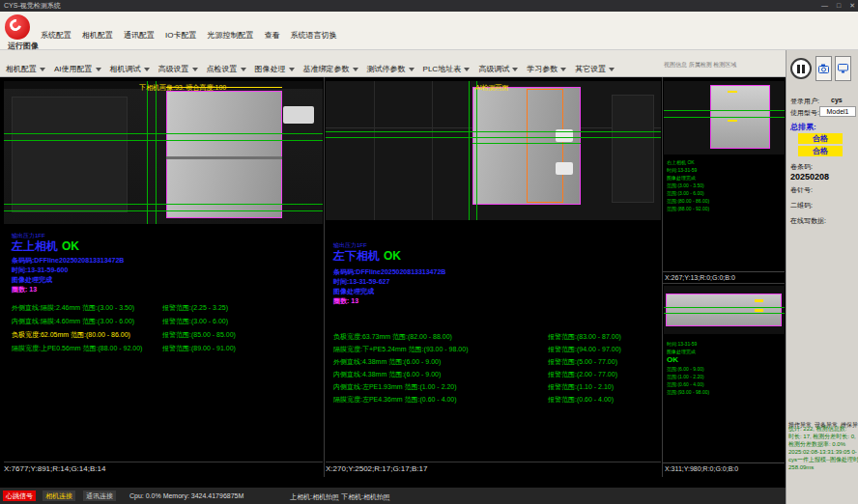 This screenshot has height=504, width=858. What do you see at coordinates (129, 70) in the screenshot?
I see `toolbar-tab: 相机调试` at bounding box center [129, 70].